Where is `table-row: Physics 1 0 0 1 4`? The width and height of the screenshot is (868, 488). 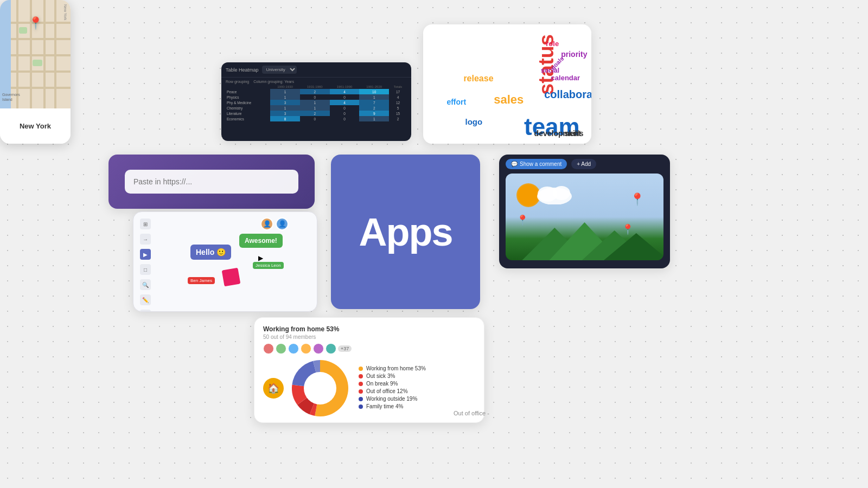
table-row: Physics 1 0 0 1 4 is located at coordinates (316, 97).